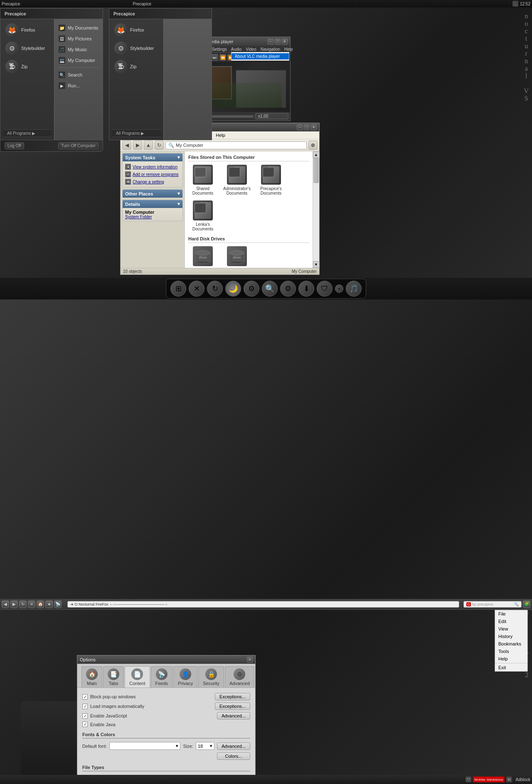 The image size is (532, 784). Describe the element at coordinates (203, 257) in the screenshot. I see `windows-c-drive-item: drive Windows (C:)` at that location.